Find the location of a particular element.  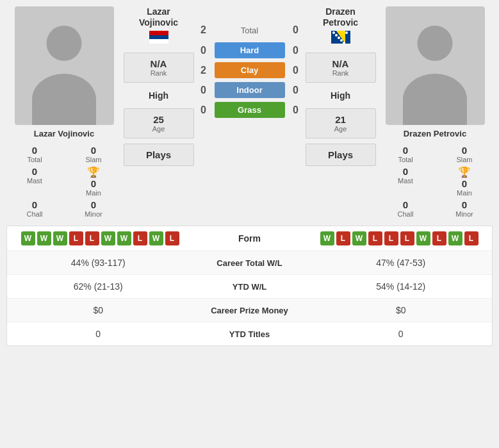

player1-flag is located at coordinates (159, 38).